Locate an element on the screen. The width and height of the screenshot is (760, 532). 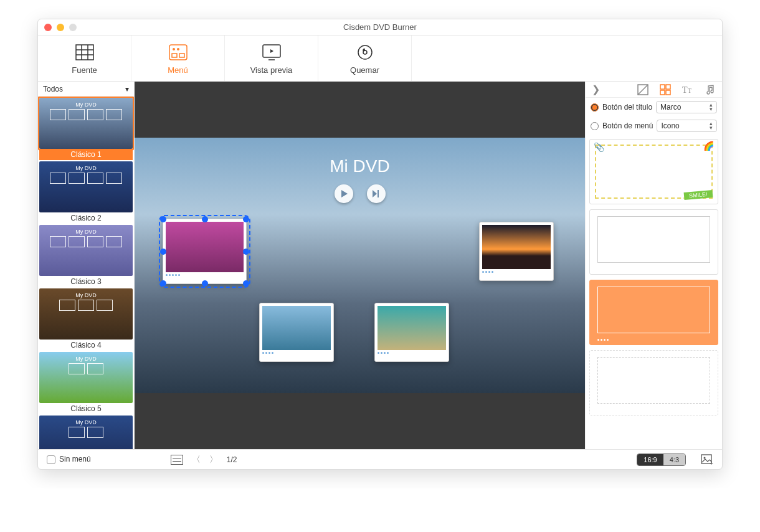
no-menu-checkbox: Sin menú is located at coordinates (69, 460).